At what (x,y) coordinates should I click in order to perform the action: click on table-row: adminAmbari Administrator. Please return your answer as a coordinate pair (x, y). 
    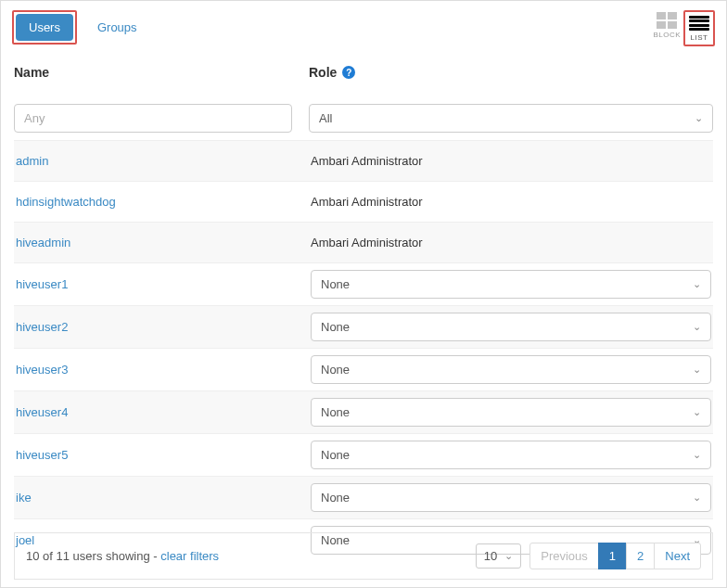
    Looking at the image, I should click on (364, 160).